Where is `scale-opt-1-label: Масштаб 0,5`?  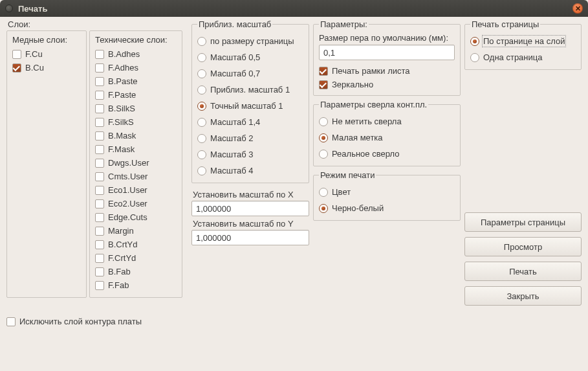 scale-opt-1-label: Масштаб 0,5 is located at coordinates (235, 57).